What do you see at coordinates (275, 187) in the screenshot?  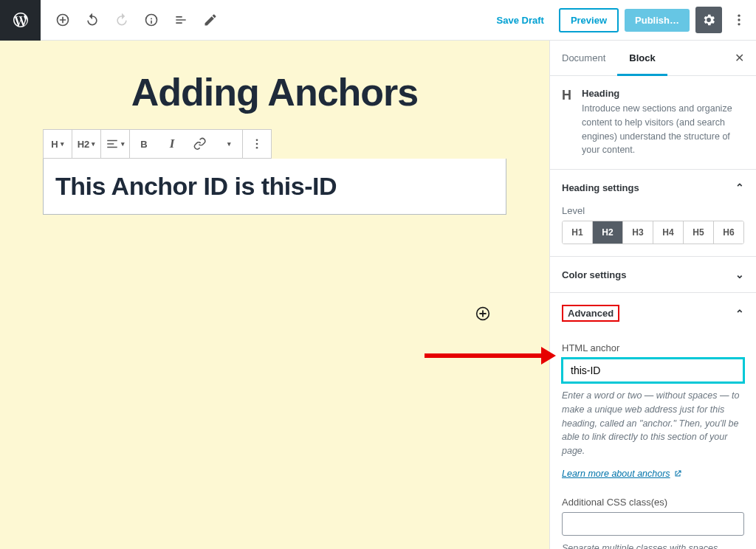 I see `heading-text: This Anchor ID is this-ID` at bounding box center [275, 187].